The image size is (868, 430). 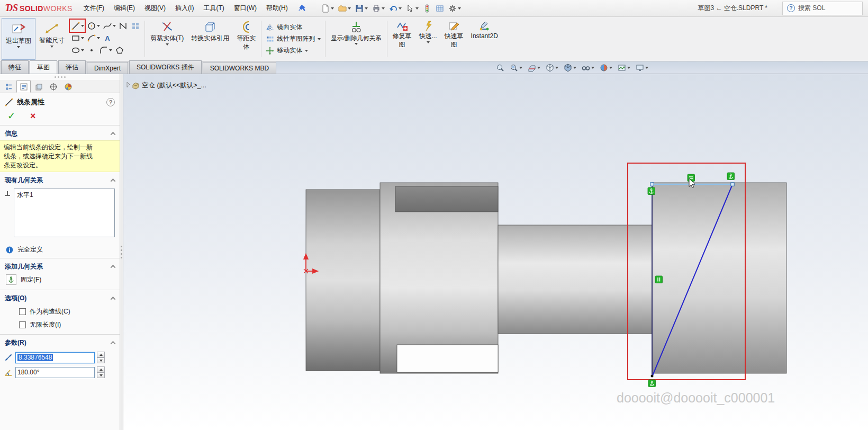 I want to click on parameters-section-header: 参数(R), so click(x=60, y=342).